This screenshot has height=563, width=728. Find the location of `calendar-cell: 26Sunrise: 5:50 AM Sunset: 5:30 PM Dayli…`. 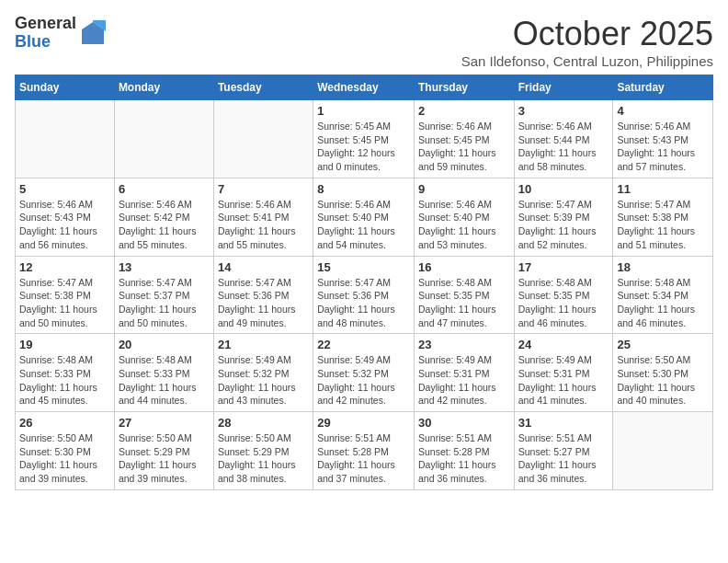

calendar-cell: 26Sunrise: 5:50 AM Sunset: 5:30 PM Dayli… is located at coordinates (65, 451).